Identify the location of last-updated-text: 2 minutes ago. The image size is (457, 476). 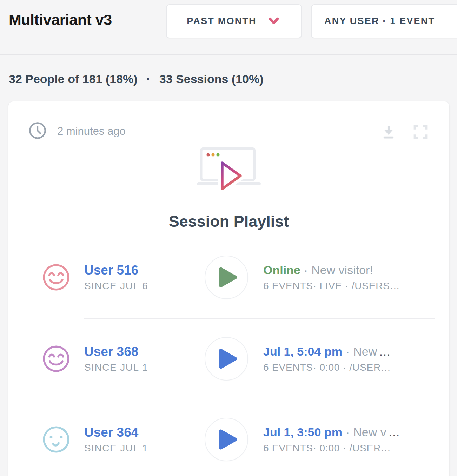
(91, 131).